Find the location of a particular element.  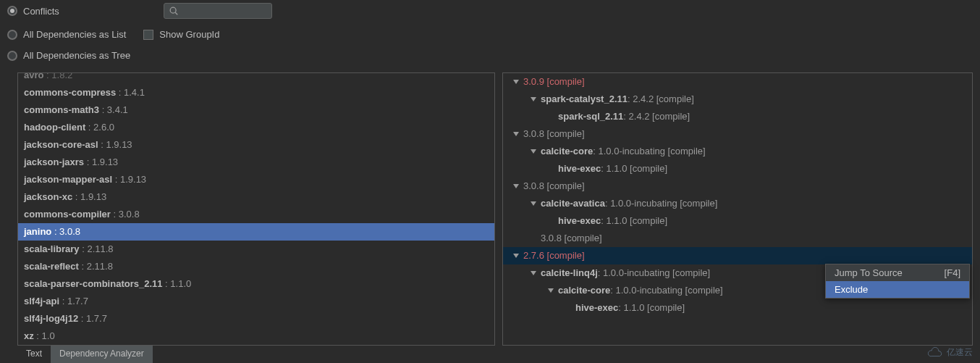

dependency-version: : 1.8.2 is located at coordinates (58, 77).